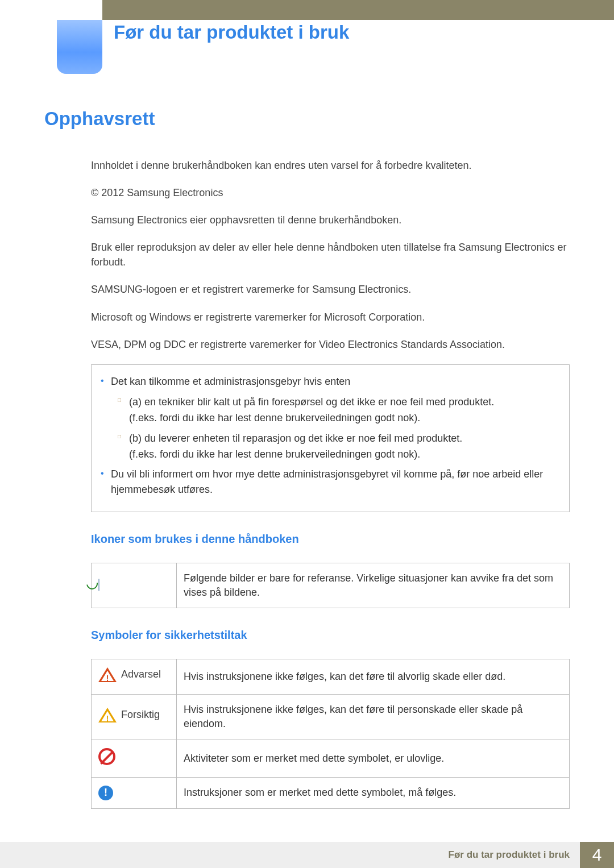 The image size is (614, 868). Describe the element at coordinates (107, 675) in the screenshot. I see `warning-icon: !` at that location.